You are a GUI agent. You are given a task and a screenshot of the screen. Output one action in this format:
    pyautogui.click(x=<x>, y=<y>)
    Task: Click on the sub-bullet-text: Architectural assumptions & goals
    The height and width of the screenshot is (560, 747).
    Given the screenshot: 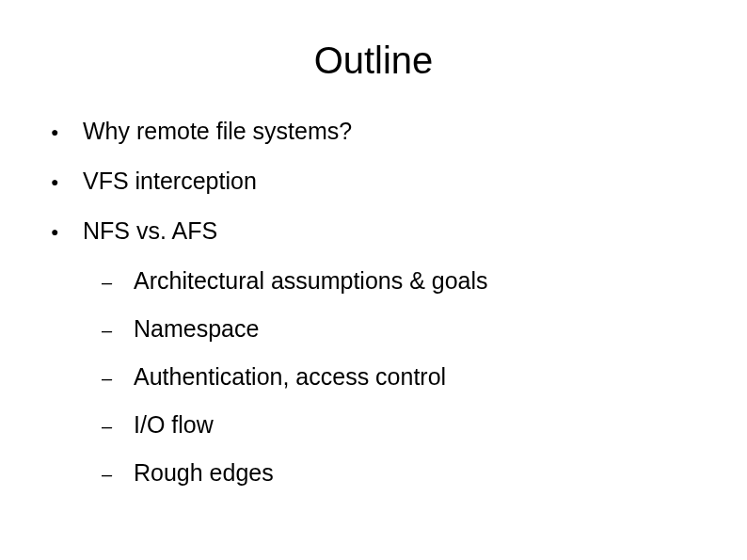 What is the action you would take?
    pyautogui.click(x=310, y=280)
    